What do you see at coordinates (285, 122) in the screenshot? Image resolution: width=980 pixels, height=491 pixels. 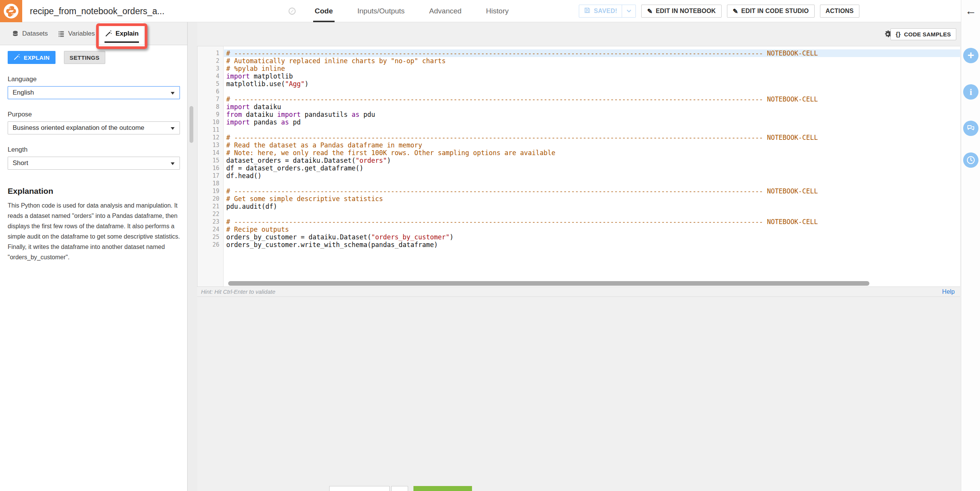 I see `code-token: as` at bounding box center [285, 122].